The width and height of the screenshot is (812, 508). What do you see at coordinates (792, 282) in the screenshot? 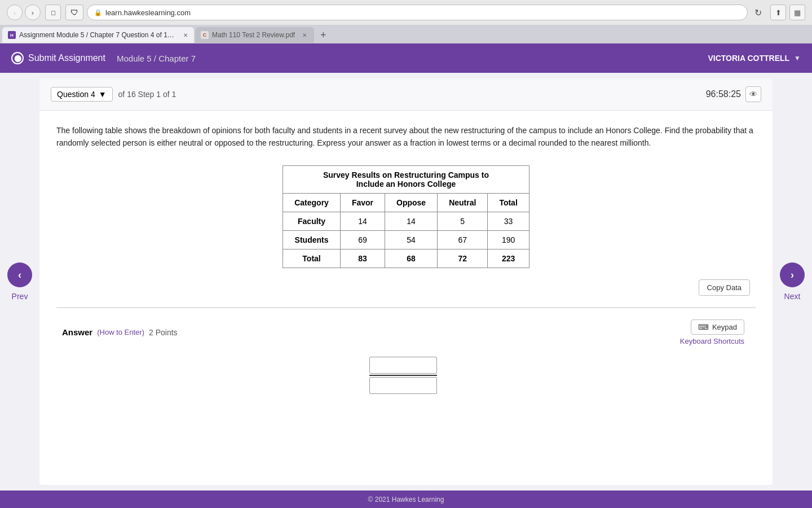
I see `next-nav: › Next` at bounding box center [792, 282].